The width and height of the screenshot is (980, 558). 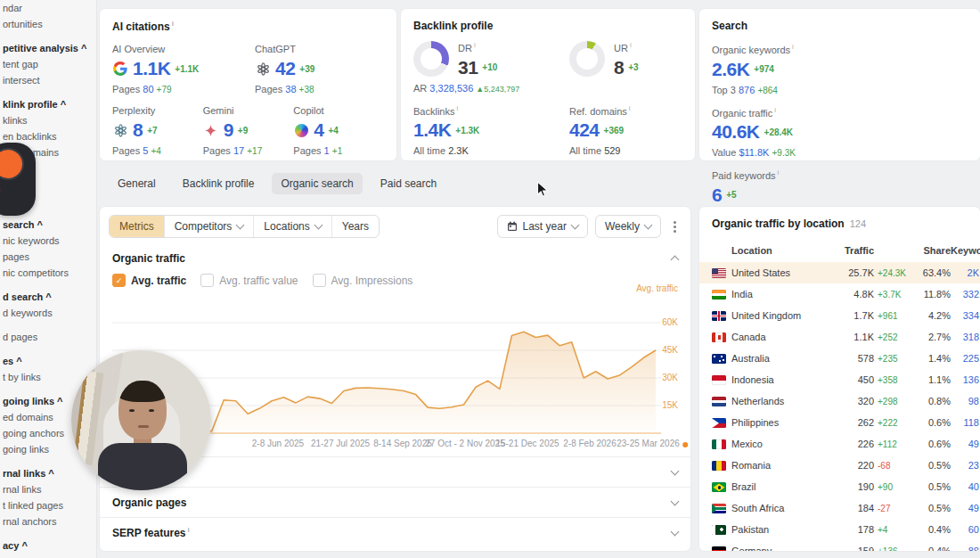 I want to click on location-row-india: India4.8K+3.7K11.8%332+78, so click(x=839, y=294).